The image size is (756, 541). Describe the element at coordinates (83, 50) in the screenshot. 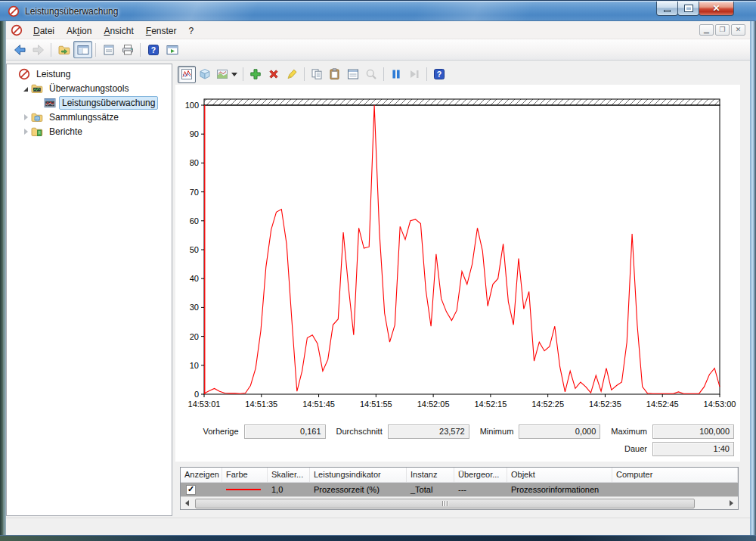

I see `show-hide-console-tree-button` at that location.